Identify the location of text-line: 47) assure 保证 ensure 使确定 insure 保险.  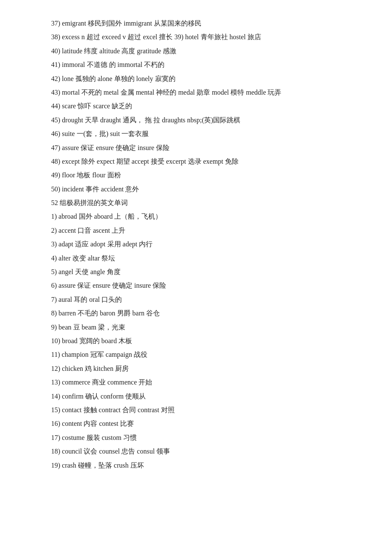
(196, 148).